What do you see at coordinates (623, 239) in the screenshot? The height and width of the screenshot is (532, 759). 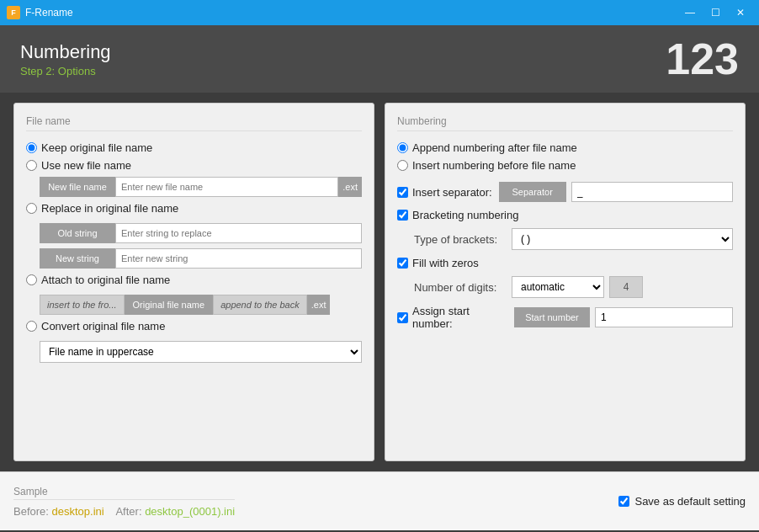 I see `brackets-select: ( ) [ ] { } < >` at bounding box center [623, 239].